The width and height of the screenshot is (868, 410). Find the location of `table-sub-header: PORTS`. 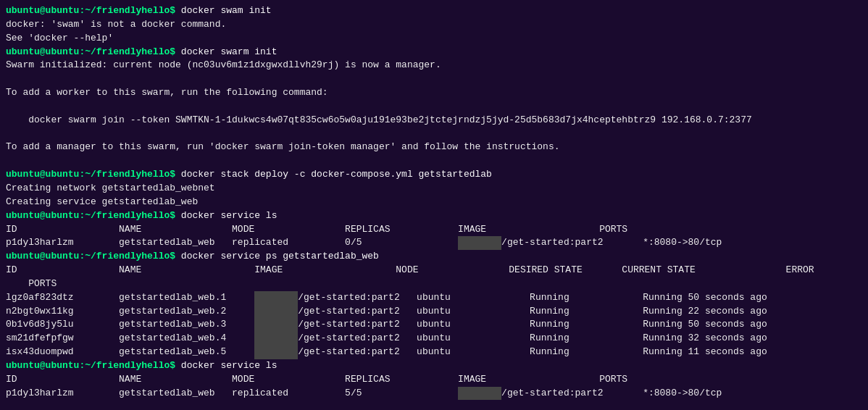

table-sub-header: PORTS is located at coordinates (31, 284).